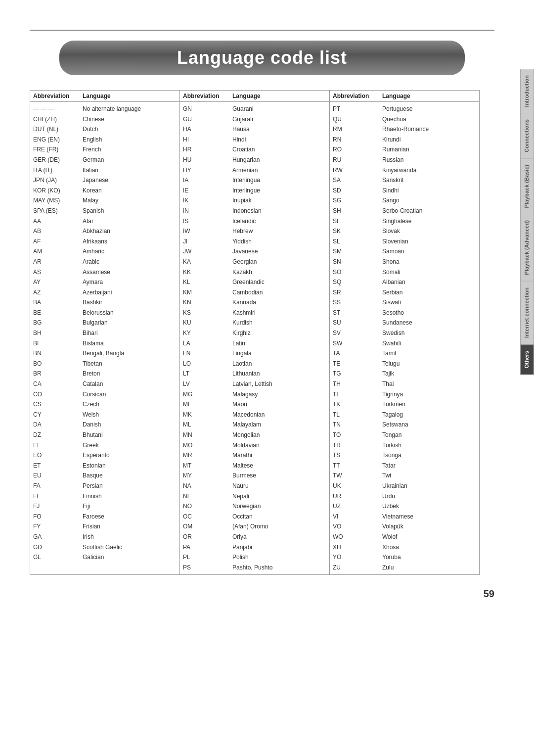 The height and width of the screenshot is (756, 534). What do you see at coordinates (404, 272) in the screenshot?
I see `list-item: SOSomali` at bounding box center [404, 272].